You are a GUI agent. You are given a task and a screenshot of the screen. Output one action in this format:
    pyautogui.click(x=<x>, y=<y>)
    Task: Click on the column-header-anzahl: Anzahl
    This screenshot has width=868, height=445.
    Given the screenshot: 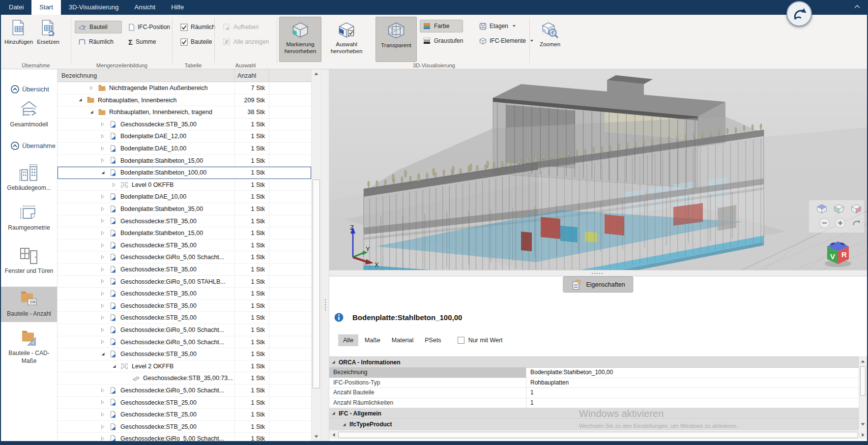 What is the action you would take?
    pyautogui.click(x=247, y=76)
    